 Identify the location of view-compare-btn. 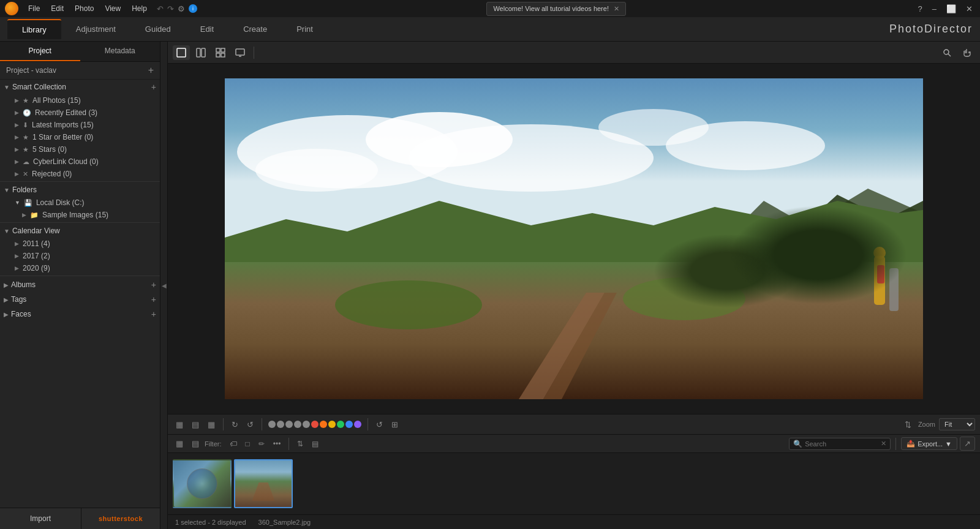
(201, 53).